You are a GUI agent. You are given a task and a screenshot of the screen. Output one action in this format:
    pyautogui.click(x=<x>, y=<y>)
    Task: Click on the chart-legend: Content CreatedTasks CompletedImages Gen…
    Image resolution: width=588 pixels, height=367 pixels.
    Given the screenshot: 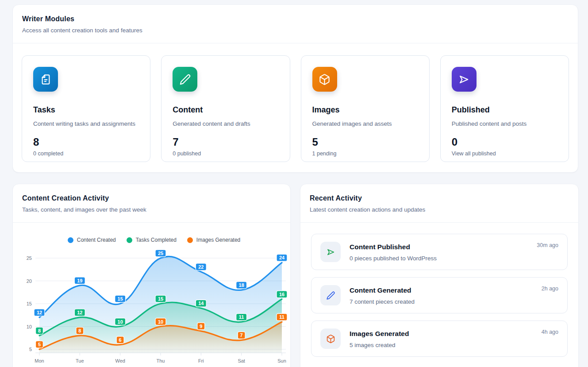 What is the action you would take?
    pyautogui.click(x=154, y=240)
    